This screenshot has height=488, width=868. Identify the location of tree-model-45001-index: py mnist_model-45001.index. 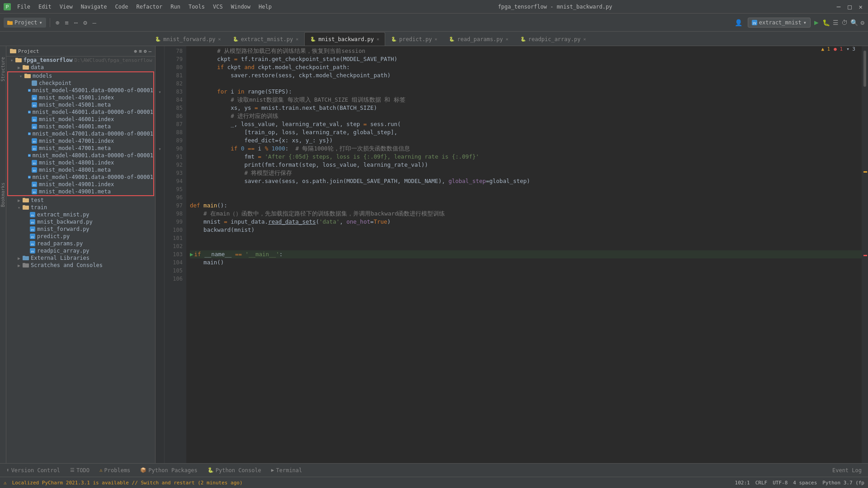
(80, 98).